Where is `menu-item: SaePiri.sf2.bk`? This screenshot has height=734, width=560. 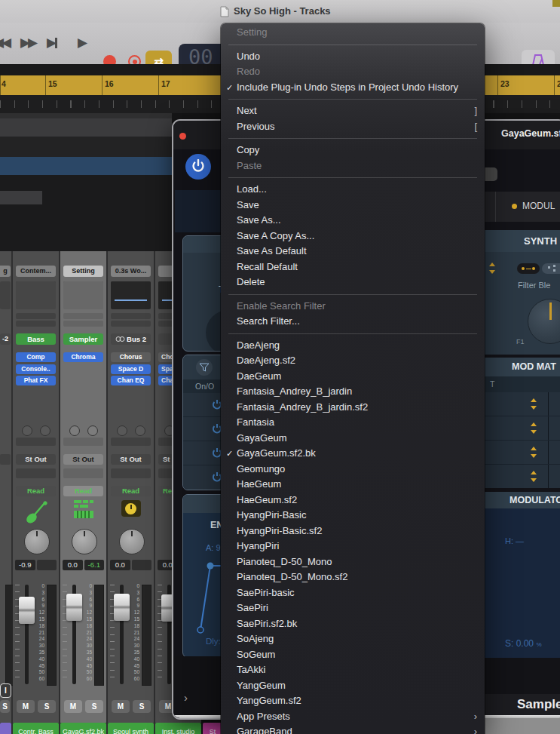 menu-item: SaePiri.sf2.bk is located at coordinates (353, 625).